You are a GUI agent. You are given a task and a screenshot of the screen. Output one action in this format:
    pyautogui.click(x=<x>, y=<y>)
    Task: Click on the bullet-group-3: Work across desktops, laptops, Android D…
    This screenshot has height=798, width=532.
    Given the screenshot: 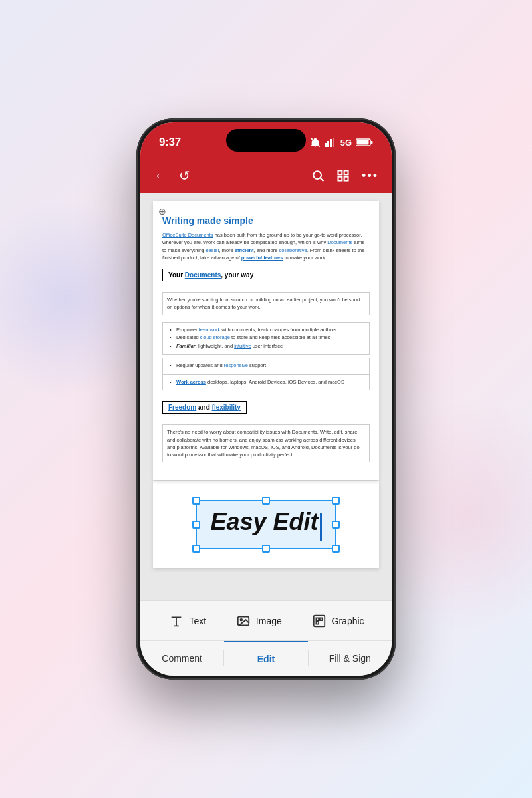 What is the action you would take?
    pyautogui.click(x=266, y=383)
    